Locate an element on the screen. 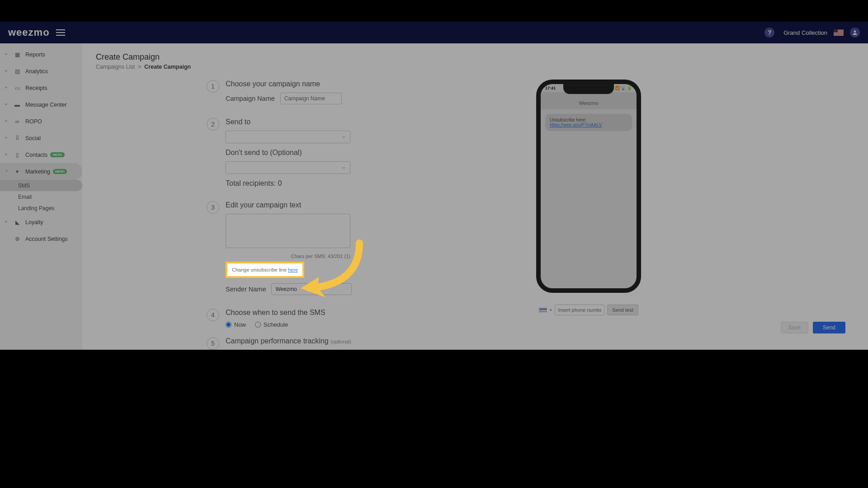 The image size is (868, 488). step-number: 4 is located at coordinates (213, 315).